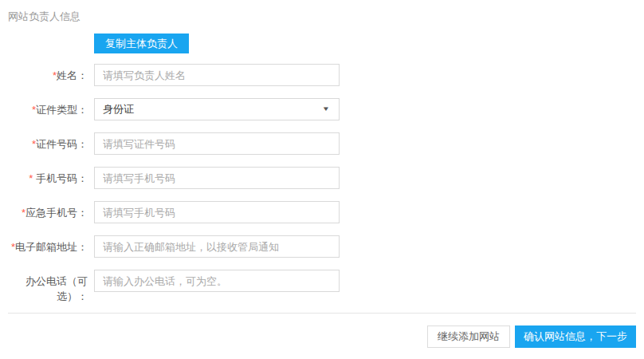 The image size is (644, 359). What do you see at coordinates (322, 144) in the screenshot?
I see `form-row-cert-number: *证件号码：` at bounding box center [322, 144].